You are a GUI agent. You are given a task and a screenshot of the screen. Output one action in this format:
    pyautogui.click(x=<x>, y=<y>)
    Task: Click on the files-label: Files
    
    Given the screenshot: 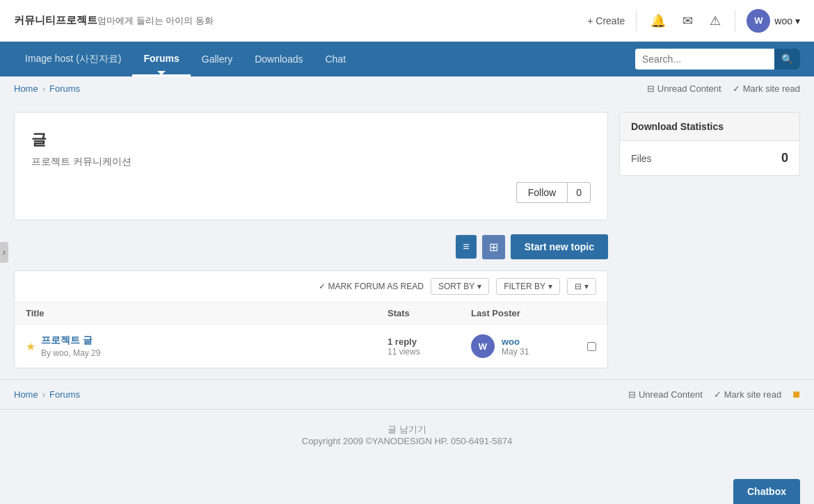 What is the action you would take?
    pyautogui.click(x=641, y=158)
    